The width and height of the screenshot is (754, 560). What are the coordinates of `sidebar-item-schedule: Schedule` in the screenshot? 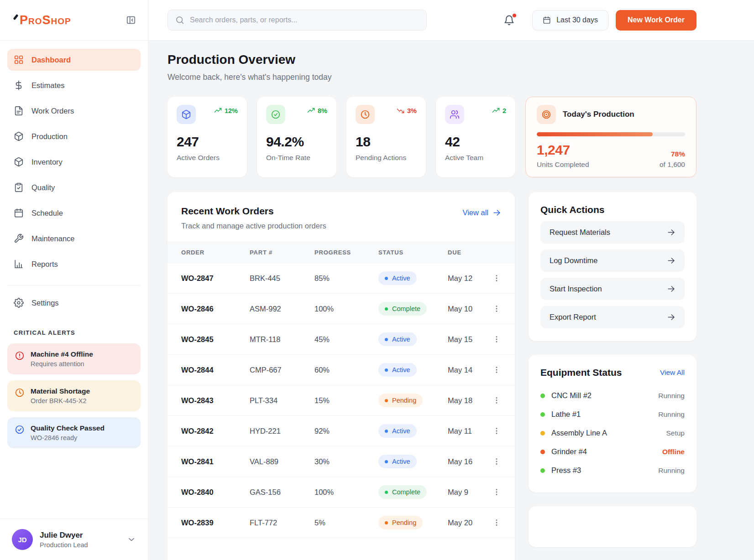 It's located at (74, 213).